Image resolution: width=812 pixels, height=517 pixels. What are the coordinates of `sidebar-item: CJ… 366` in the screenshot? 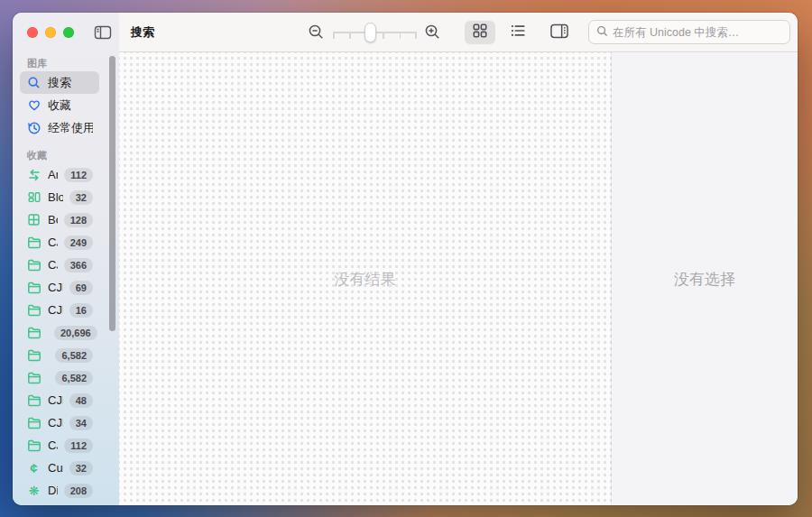 It's located at (60, 265).